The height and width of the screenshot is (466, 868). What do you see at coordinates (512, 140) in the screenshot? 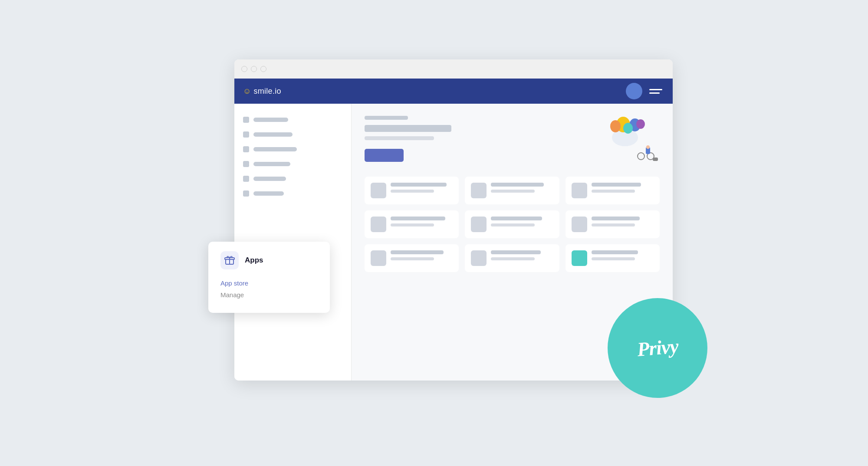
I see `content-hero` at bounding box center [512, 140].